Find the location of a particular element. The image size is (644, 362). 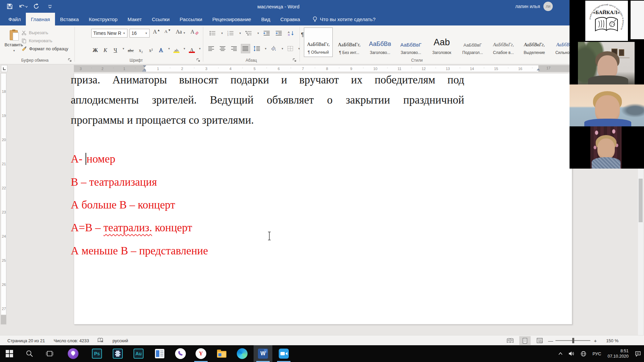

numbering-dropdown-arrow: ▼ is located at coordinates (240, 34).